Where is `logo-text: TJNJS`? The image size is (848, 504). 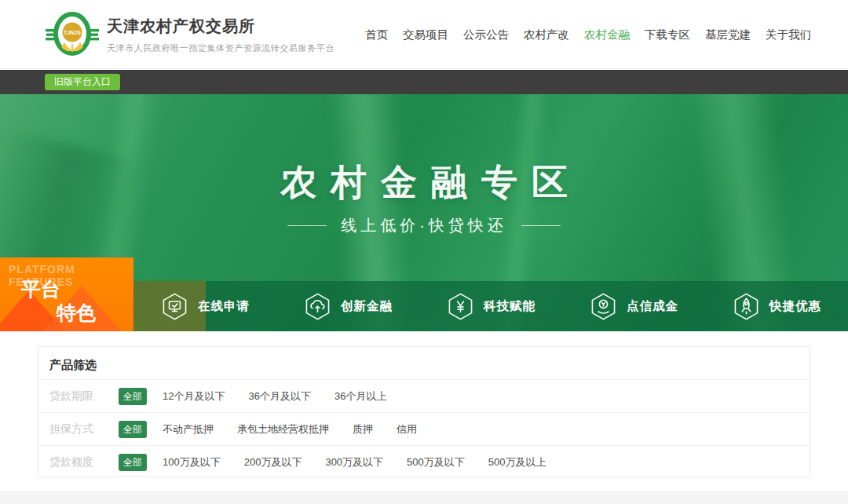
logo-text: TJNJS is located at coordinates (72, 33).